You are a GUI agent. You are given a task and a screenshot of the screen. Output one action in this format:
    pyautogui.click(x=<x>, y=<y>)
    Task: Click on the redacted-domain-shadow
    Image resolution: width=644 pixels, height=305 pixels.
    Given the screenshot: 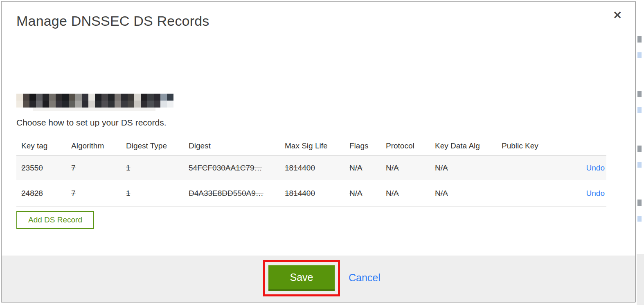 What is the action you would take?
    pyautogui.click(x=94, y=110)
    